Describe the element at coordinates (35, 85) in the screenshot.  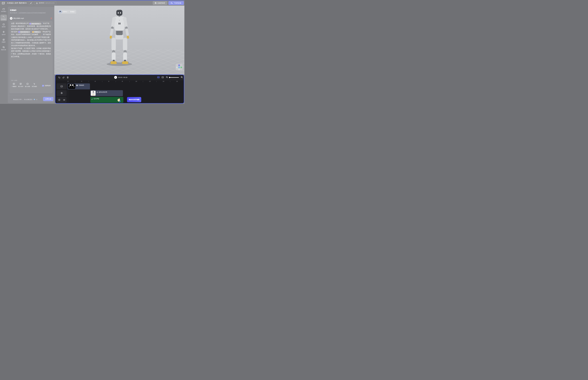
I see `clear-arrange-button: 清空编排` at that location.